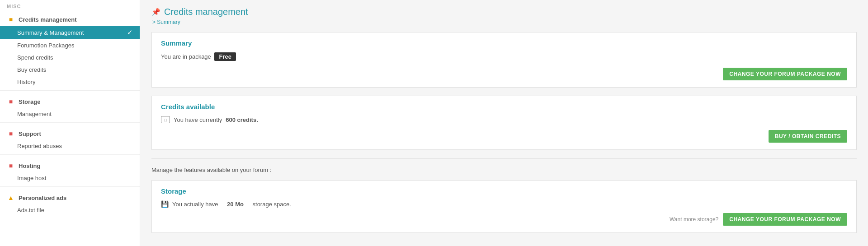 The width and height of the screenshot is (868, 246). Describe the element at coordinates (70, 70) in the screenshot. I see `sidebar-item-buy-credits: Buy credits` at that location.